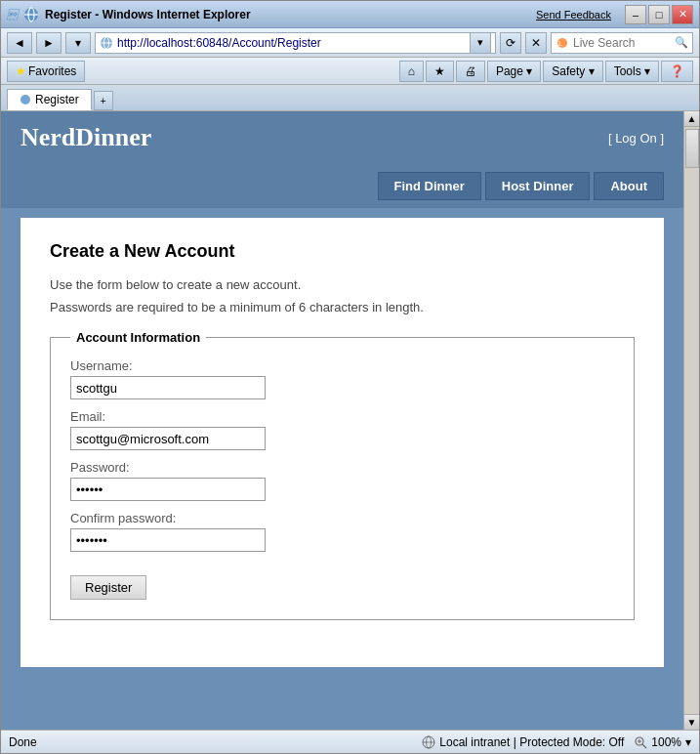 The image size is (700, 754). I want to click on ie-logo-icon, so click(31, 15).